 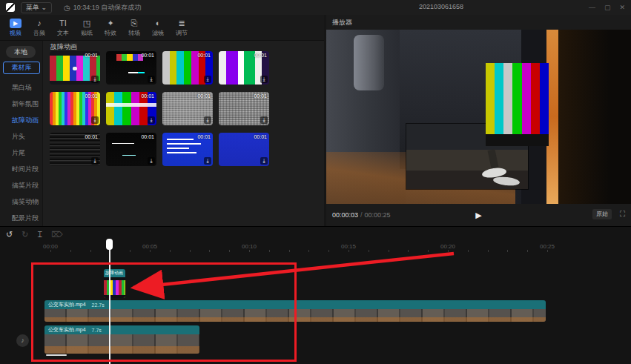 I want to click on project-title: 202103061658, so click(x=441, y=7).